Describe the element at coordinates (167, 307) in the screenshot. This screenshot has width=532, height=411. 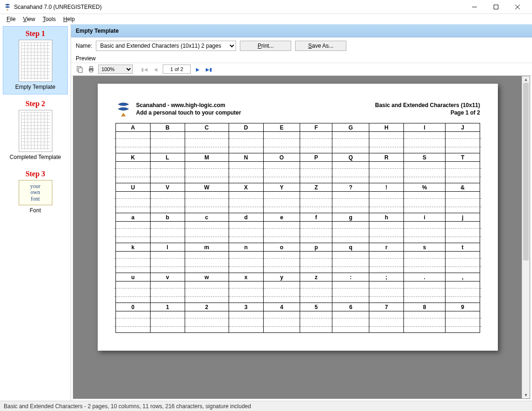
I see `char-label: 1` at that location.